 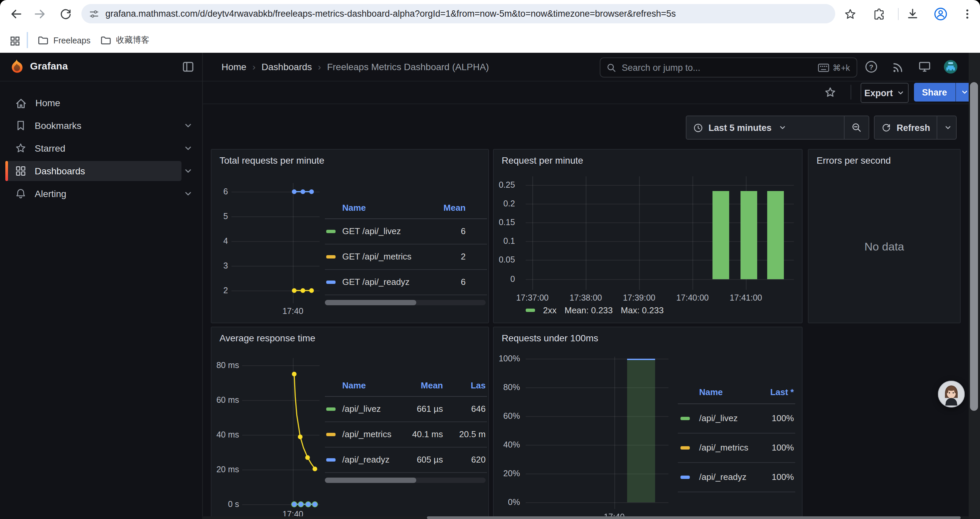 What do you see at coordinates (597, 433) in the screenshot?
I see `requests-under-100ms-chart: 100% 80% 60% 40% 20% 0% 17:40` at bounding box center [597, 433].